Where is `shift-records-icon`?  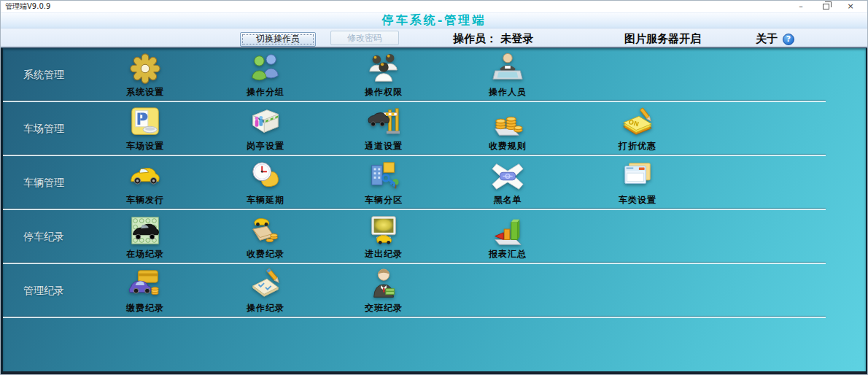 shift-records-icon is located at coordinates (384, 285).